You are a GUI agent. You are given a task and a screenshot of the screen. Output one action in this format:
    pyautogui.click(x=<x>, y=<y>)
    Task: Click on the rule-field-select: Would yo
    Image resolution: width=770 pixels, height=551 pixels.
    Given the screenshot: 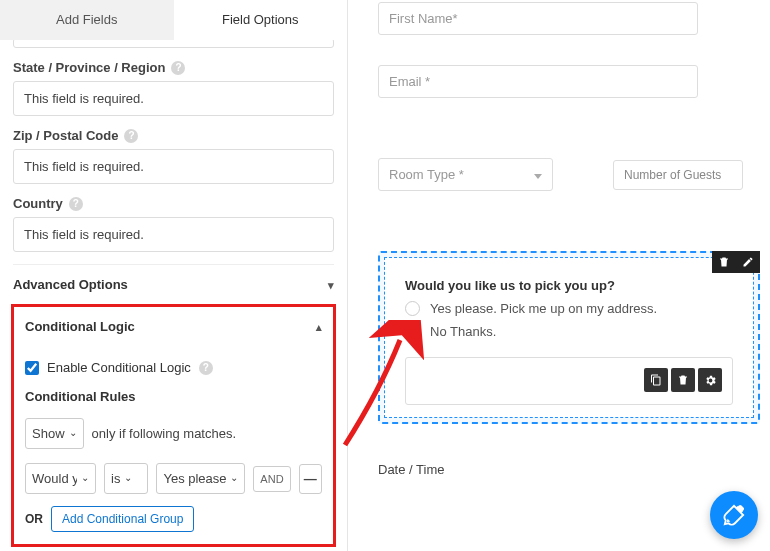 What is the action you would take?
    pyautogui.click(x=60, y=478)
    